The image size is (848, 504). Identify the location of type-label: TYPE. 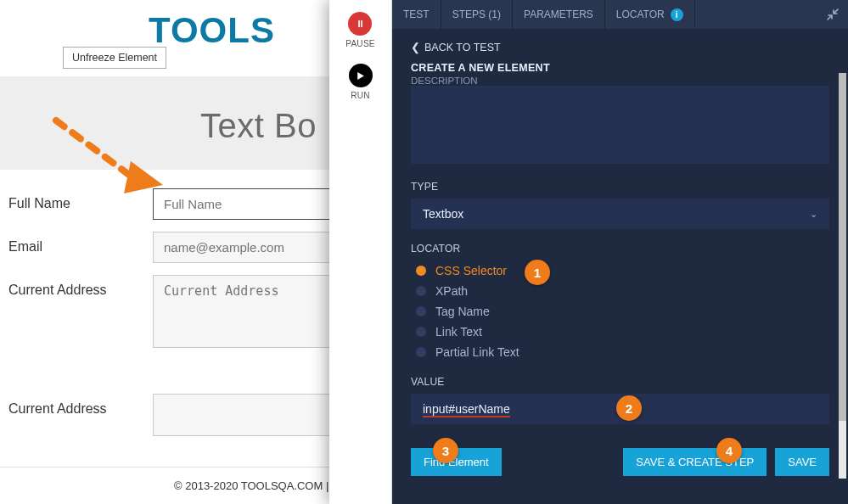
(620, 187).